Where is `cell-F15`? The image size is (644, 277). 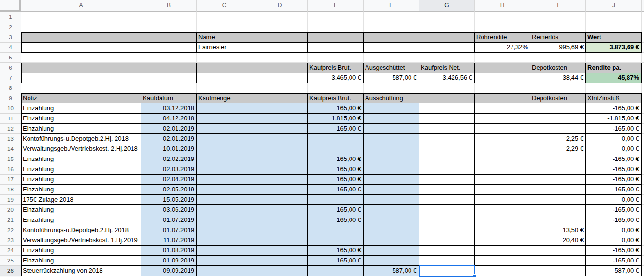
cell-F15 is located at coordinates (392, 160).